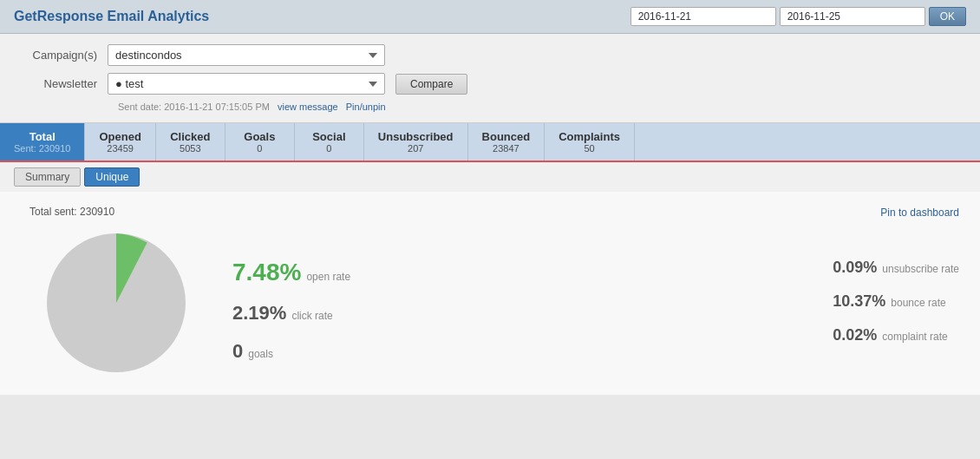 This screenshot has height=459, width=980. Describe the element at coordinates (539, 107) in the screenshot. I see `sent-info: Sent date: 2016-11-21 07:15:05 PM view m…` at that location.